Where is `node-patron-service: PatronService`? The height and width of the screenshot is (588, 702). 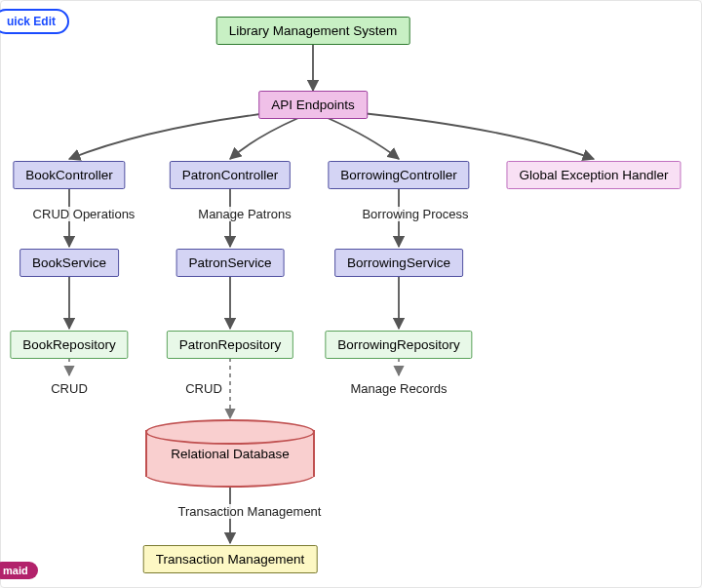
node-patron-service: PatronService is located at coordinates (230, 263).